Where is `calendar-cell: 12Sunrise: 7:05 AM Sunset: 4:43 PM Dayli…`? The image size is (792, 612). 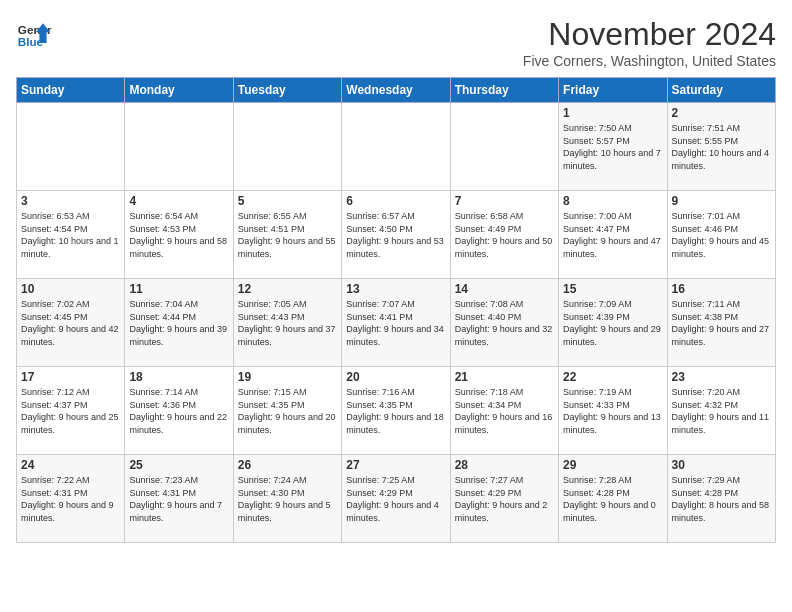 calendar-cell: 12Sunrise: 7:05 AM Sunset: 4:43 PM Dayli… is located at coordinates (287, 323).